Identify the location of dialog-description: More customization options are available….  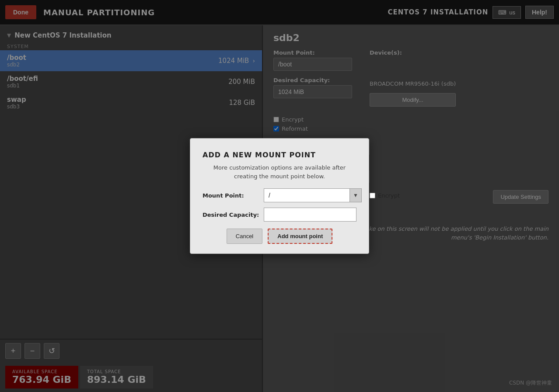
(280, 172).